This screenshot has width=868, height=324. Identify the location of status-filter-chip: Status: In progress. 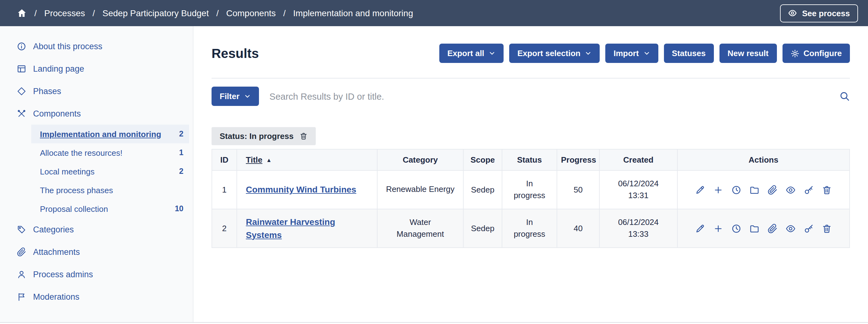
(264, 136).